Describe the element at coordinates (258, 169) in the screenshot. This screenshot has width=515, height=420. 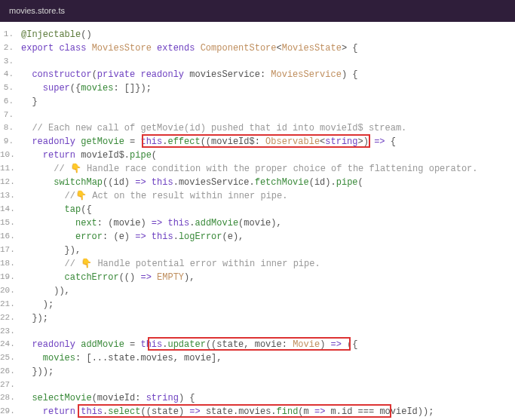
I see `code-line: 11. // 👇 Handle race condition with the …` at that location.